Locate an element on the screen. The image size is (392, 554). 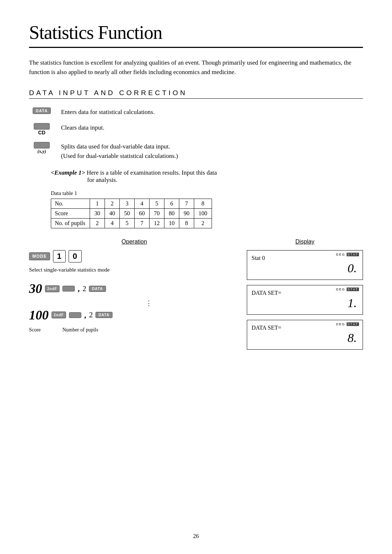
display-value-1: 0. is located at coordinates (305, 268).